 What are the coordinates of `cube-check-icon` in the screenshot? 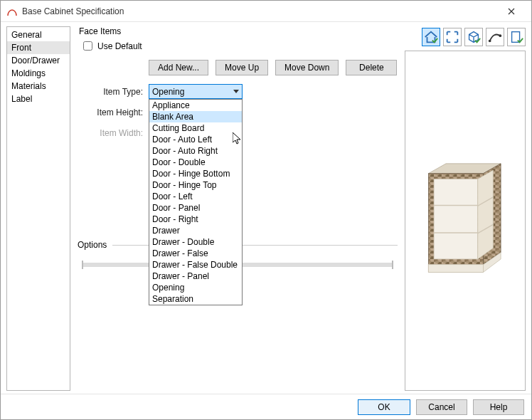 It's located at (474, 37).